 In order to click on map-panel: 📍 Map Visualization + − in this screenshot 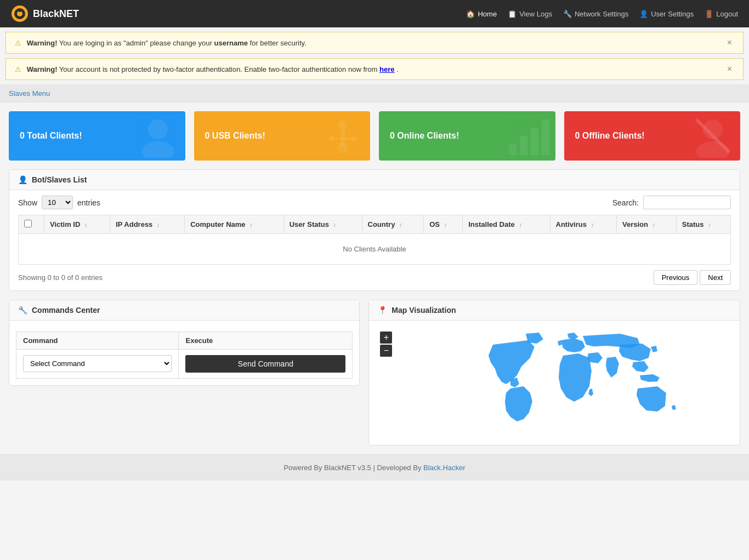, I will do `click(554, 373)`.